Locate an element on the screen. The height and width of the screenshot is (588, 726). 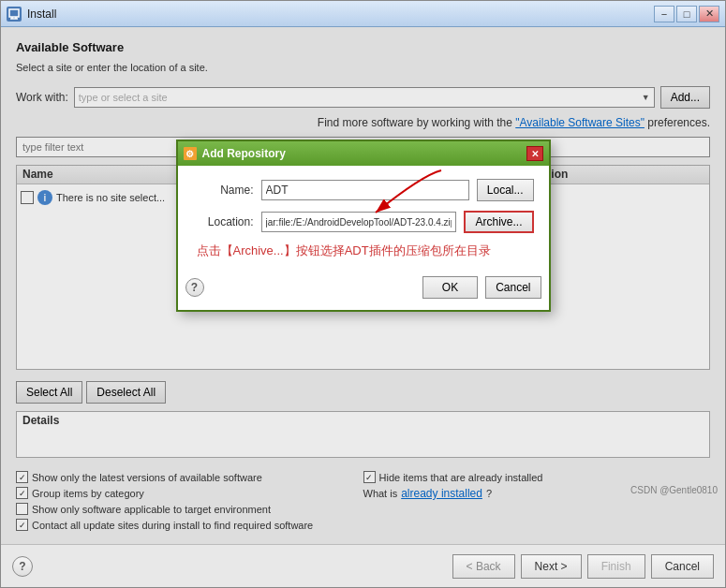
titlebar: Install − □ ✕ is located at coordinates (363, 14).